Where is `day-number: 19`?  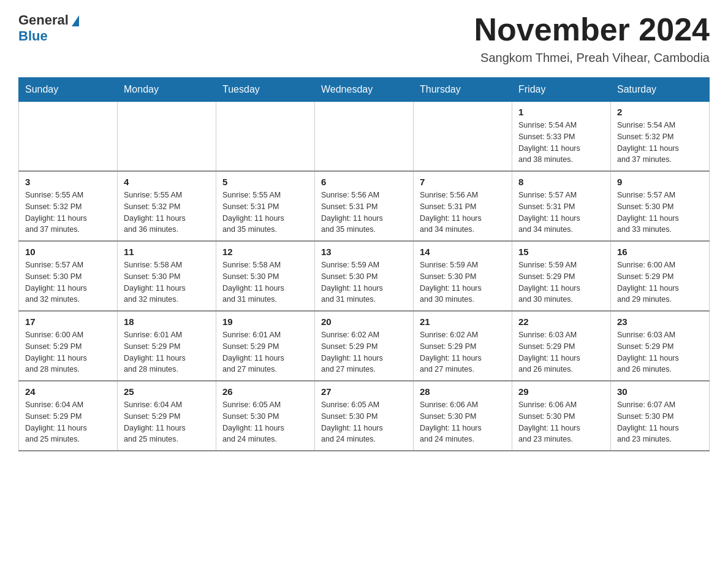 day-number: 19 is located at coordinates (265, 321).